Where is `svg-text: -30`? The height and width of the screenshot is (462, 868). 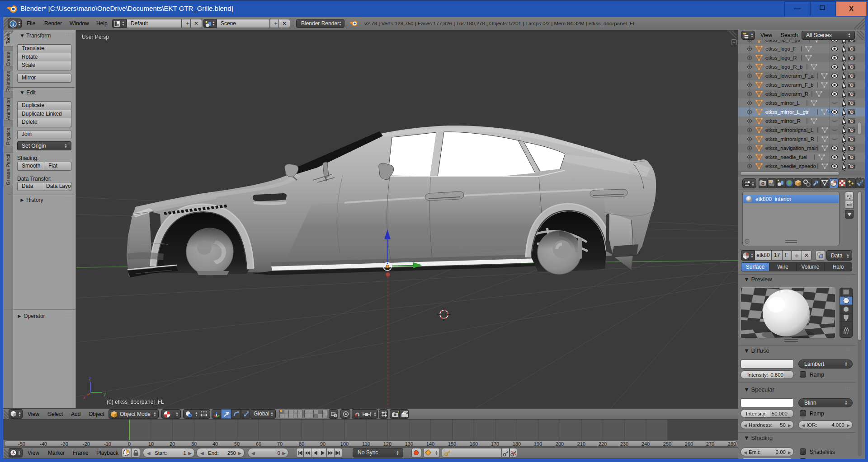 svg-text: -30 is located at coordinates (65, 444).